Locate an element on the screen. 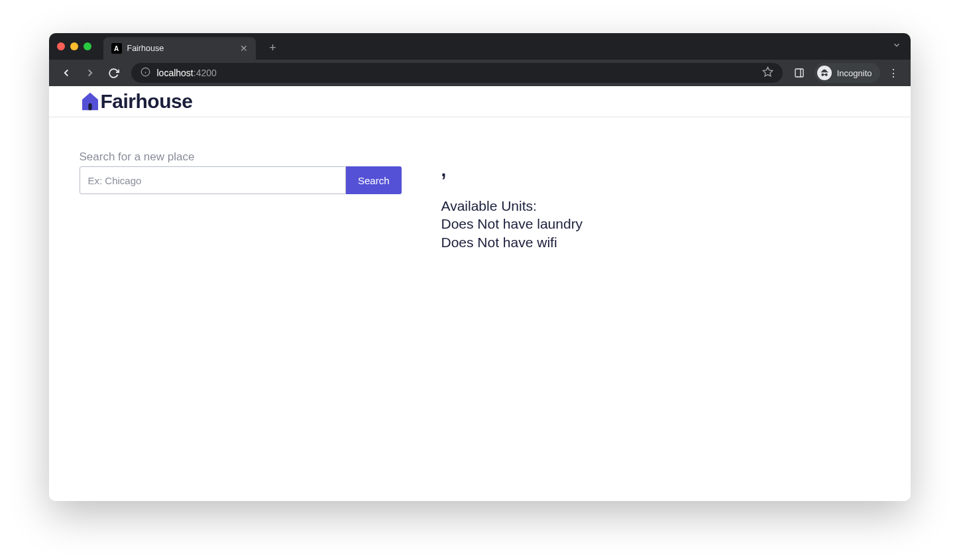 The image size is (959, 560). tab-title: Fairhouse is located at coordinates (181, 48).